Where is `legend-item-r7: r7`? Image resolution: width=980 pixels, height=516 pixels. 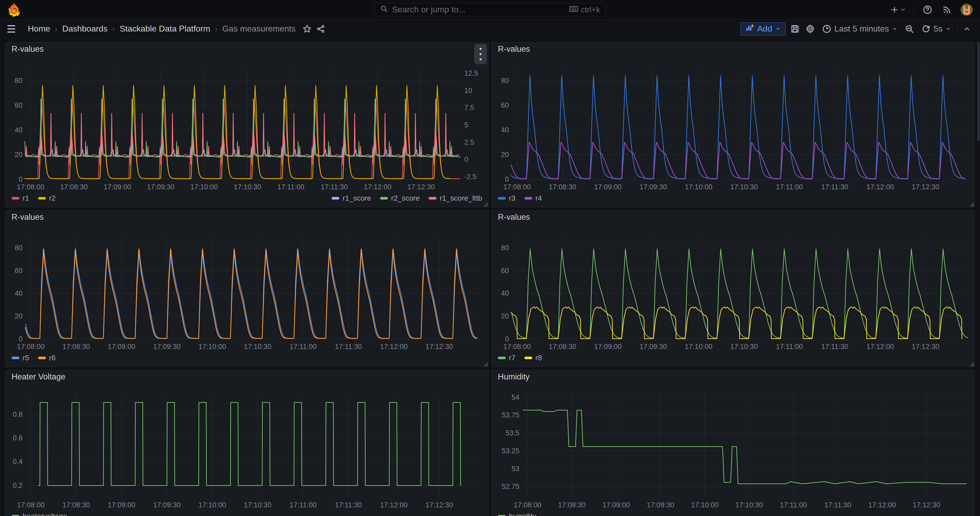
legend-item-r7: r7 is located at coordinates (507, 358).